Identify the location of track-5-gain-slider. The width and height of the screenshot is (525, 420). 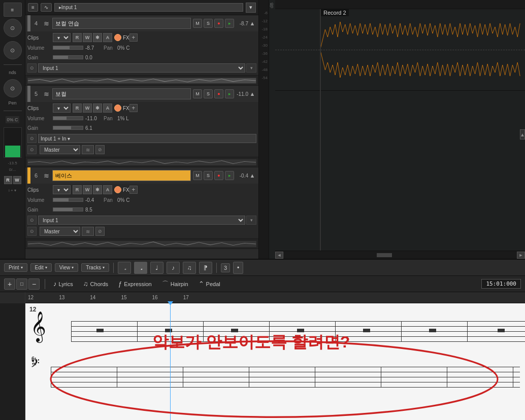
(68, 128).